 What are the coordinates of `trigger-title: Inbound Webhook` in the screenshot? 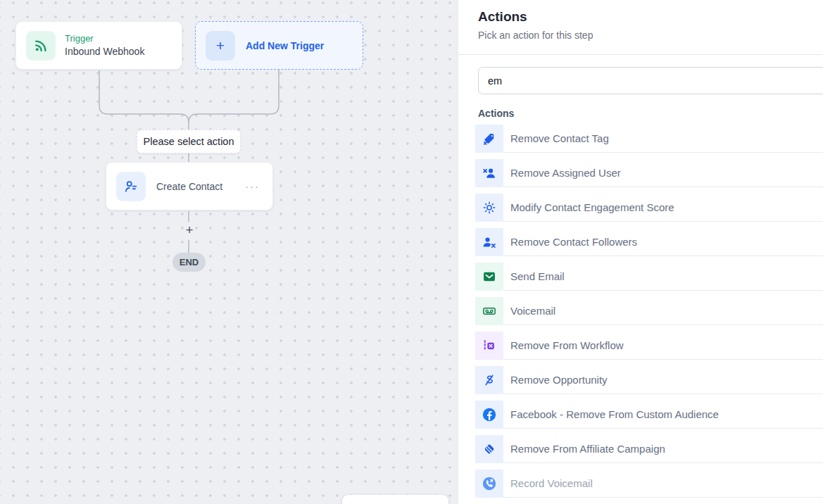 It's located at (104, 52).